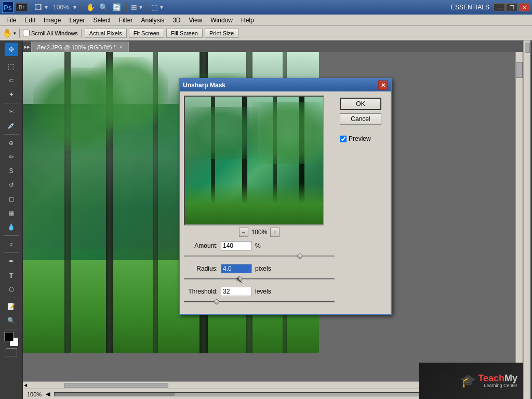  Describe the element at coordinates (7, 33) in the screenshot. I see `hand-icon: ✋` at that location.